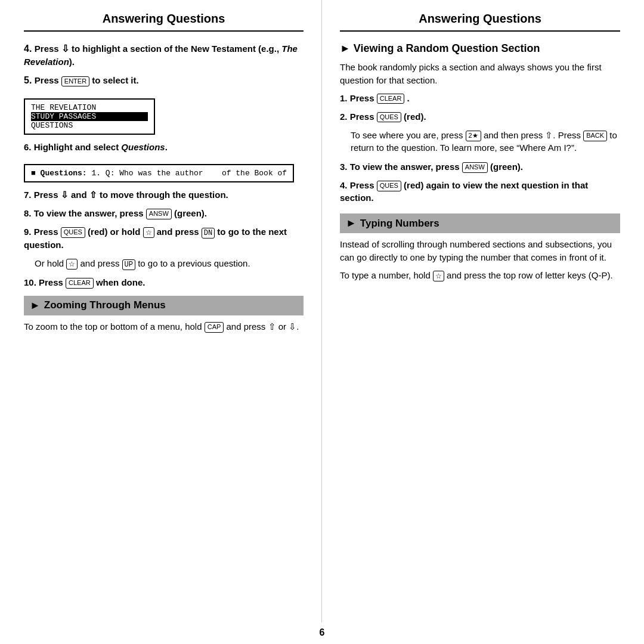 This screenshot has width=644, height=644. I want to click on zoom-section-title: Zooming Through Menus, so click(105, 305).